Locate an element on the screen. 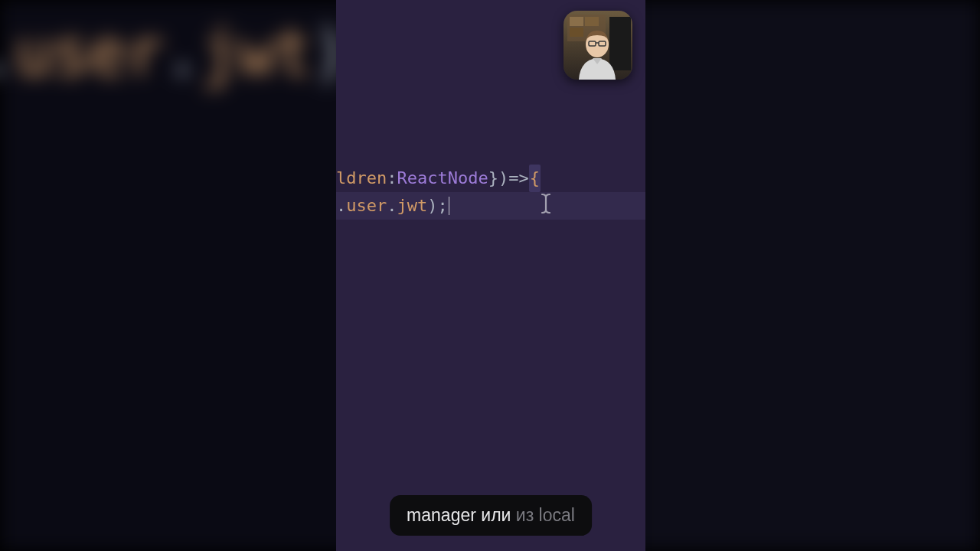  tok-prop: jwt is located at coordinates (412, 206).